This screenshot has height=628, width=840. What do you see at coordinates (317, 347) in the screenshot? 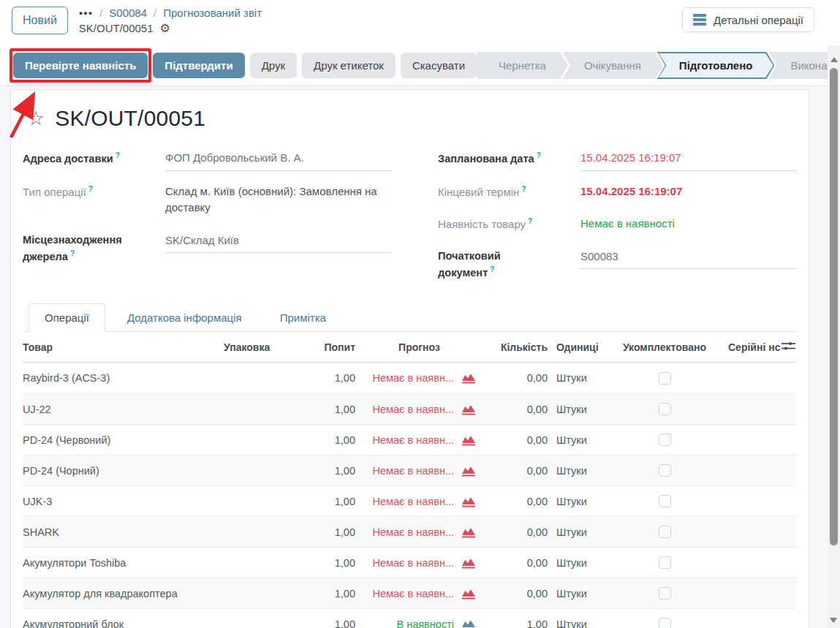
I see `column-header-demand: Попит` at bounding box center [317, 347].